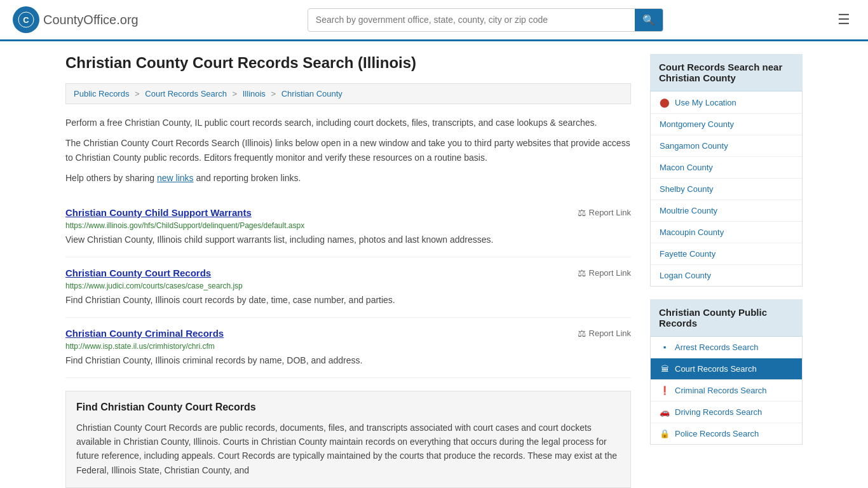 This screenshot has height=488, width=868. Describe the element at coordinates (665, 369) in the screenshot. I see `public-record-icon-1: 🏛` at that location.